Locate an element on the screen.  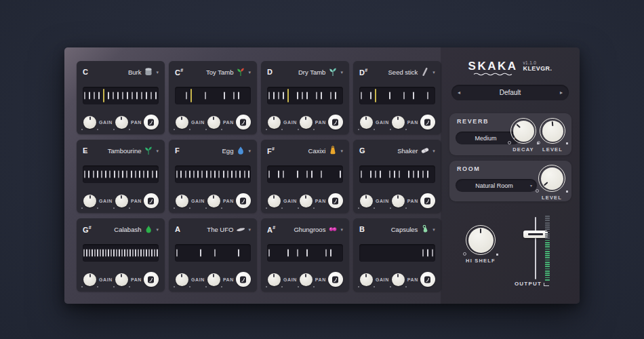
instrument-name: Caxixi is located at coordinates (317, 151).